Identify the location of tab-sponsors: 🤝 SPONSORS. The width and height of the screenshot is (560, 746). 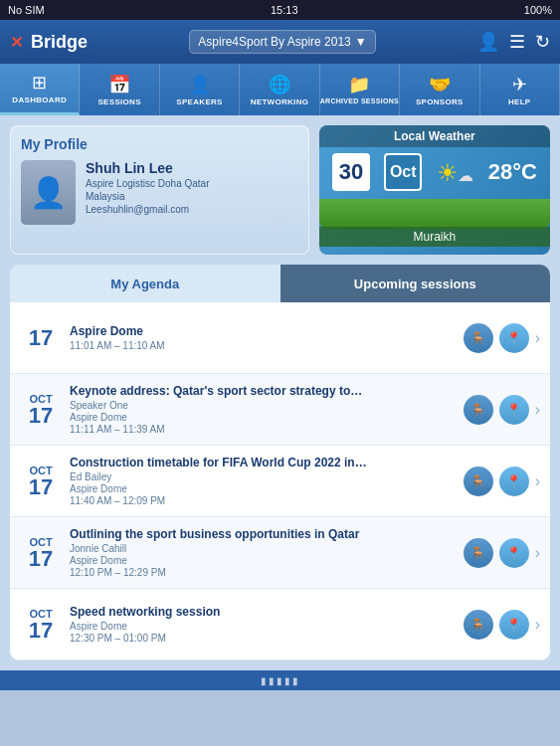
(440, 90).